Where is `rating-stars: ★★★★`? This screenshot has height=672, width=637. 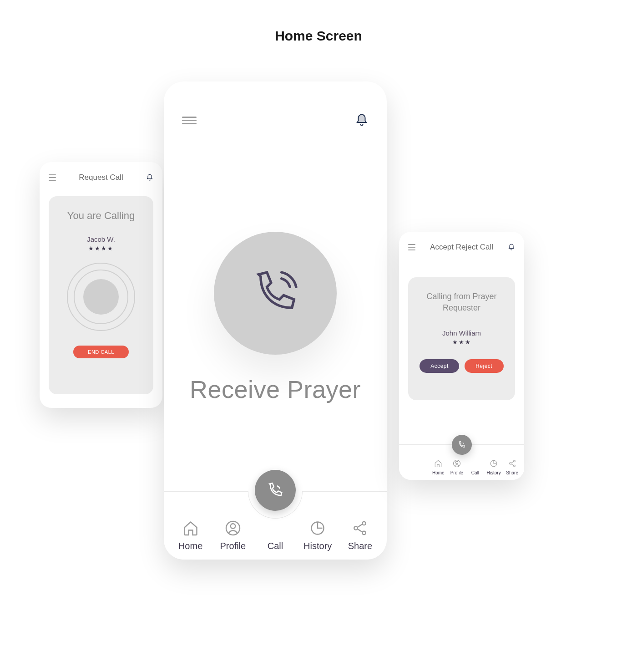
rating-stars: ★★★★ is located at coordinates (101, 249).